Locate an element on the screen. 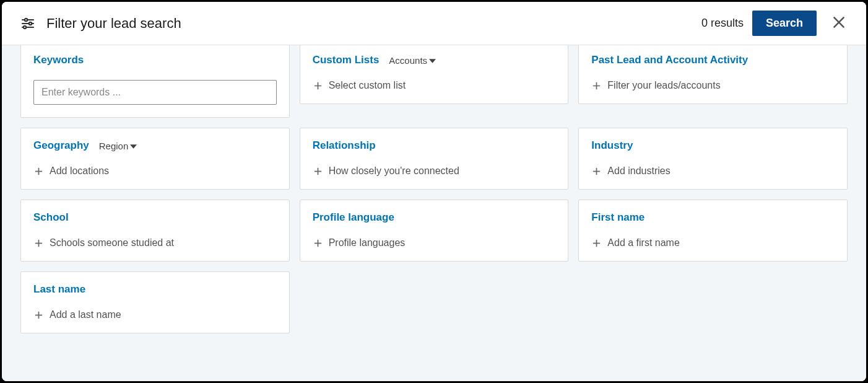 The height and width of the screenshot is (383, 868). add-relationship: How closely you're connected is located at coordinates (435, 171).